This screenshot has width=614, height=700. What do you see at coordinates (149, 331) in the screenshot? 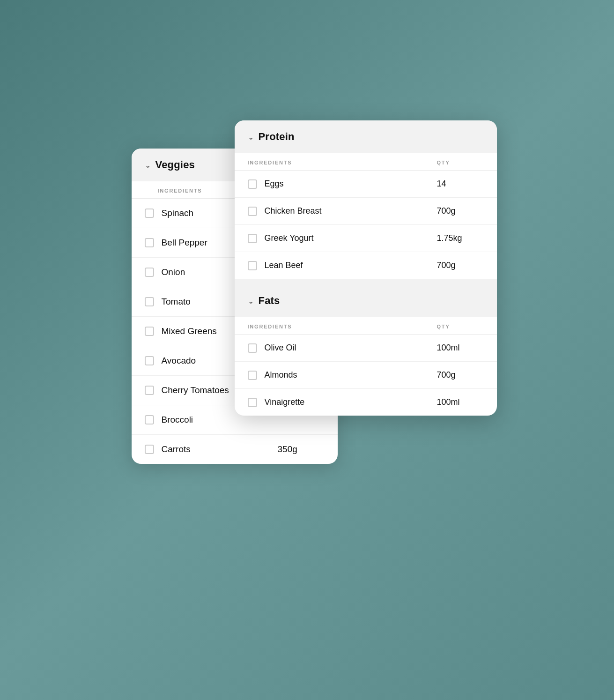
I see `mixed-greens-checkbox` at bounding box center [149, 331].